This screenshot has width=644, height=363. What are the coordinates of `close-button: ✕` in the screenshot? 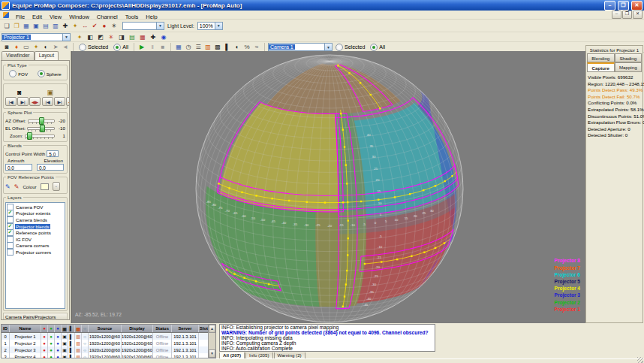 It's located at (636, 6).